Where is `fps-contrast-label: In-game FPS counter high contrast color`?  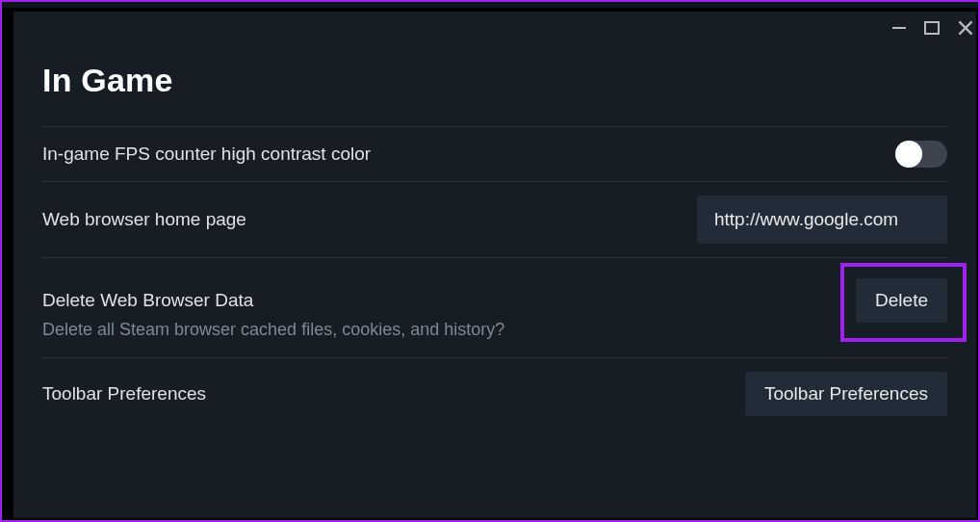
fps-contrast-label: In-game FPS counter high contrast color is located at coordinates (206, 154).